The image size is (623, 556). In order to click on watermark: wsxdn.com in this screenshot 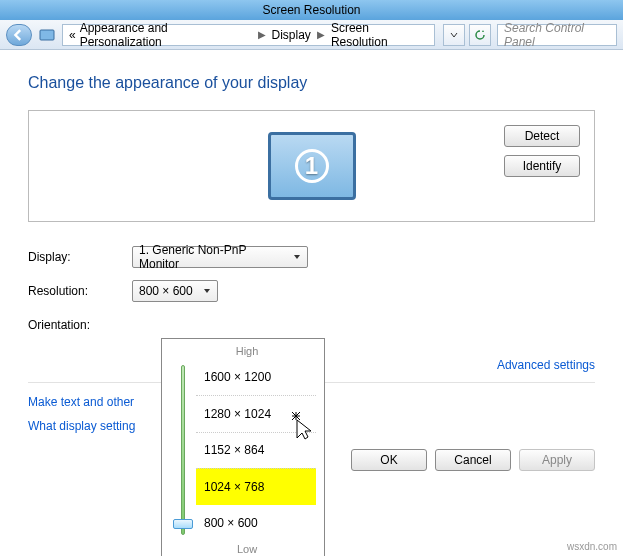, I will do `click(592, 546)`.